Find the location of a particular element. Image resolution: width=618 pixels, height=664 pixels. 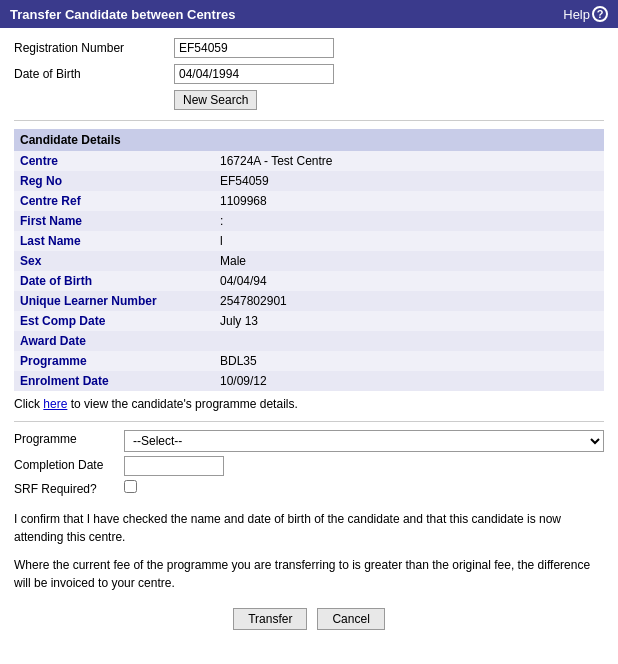

dob-input is located at coordinates (254, 74).